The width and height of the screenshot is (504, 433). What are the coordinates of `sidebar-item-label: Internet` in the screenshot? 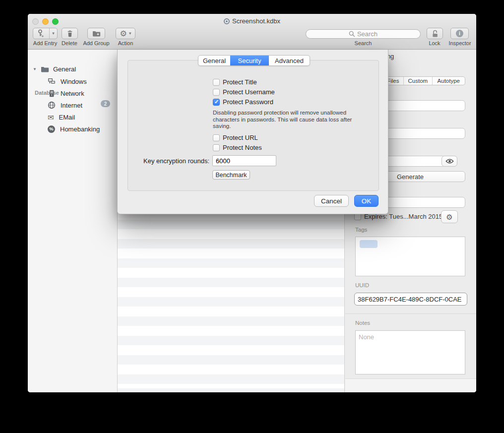 It's located at (71, 105).